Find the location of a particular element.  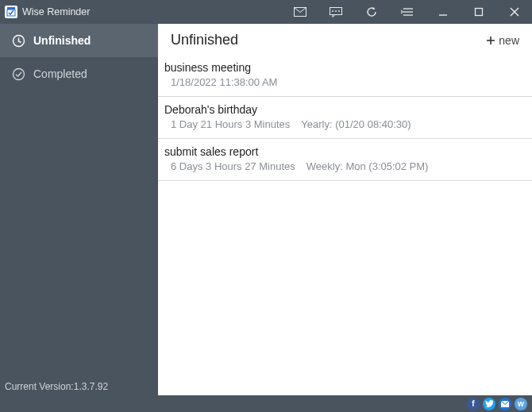

wise-icon: w is located at coordinates (521, 404).